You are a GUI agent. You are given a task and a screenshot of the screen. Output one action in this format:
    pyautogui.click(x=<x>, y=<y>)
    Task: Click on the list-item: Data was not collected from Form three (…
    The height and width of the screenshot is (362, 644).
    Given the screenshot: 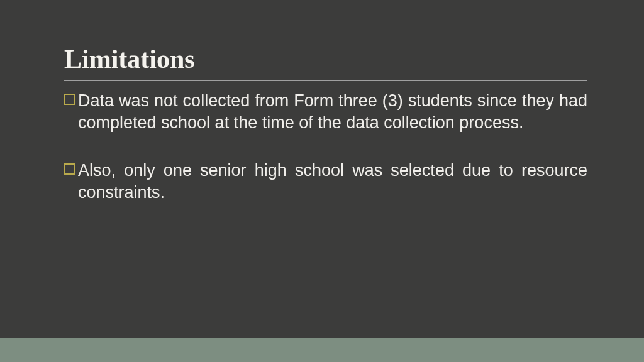 What is the action you would take?
    pyautogui.click(x=326, y=112)
    